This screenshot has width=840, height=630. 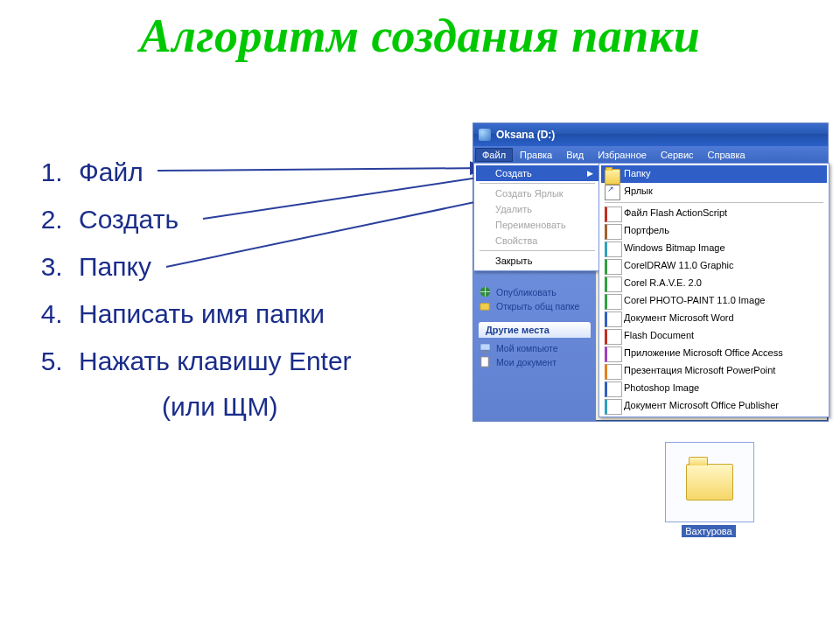 I want to click on submenu-briefcase: Портфель, so click(x=714, y=231).